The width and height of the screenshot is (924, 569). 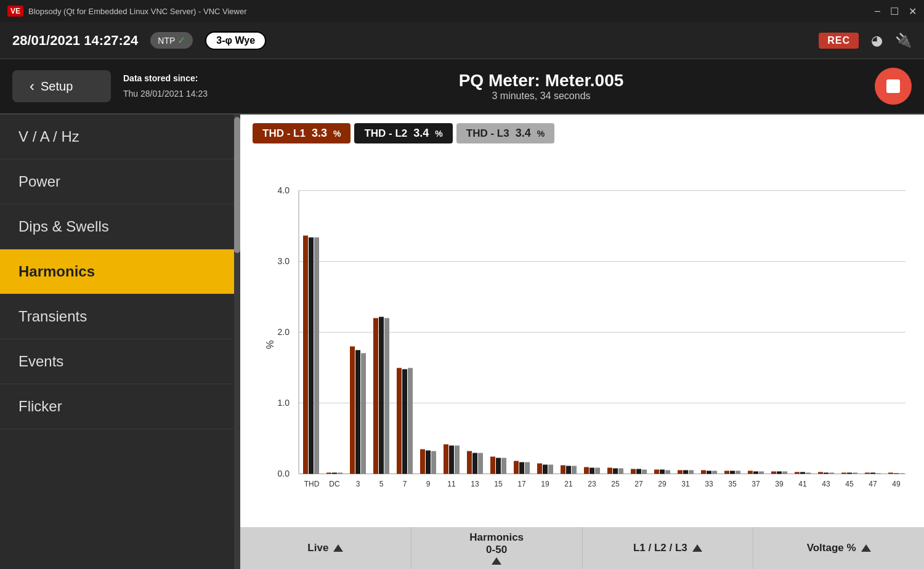 What do you see at coordinates (524, 133) in the screenshot?
I see `thd-l3-value: 3.4` at bounding box center [524, 133].